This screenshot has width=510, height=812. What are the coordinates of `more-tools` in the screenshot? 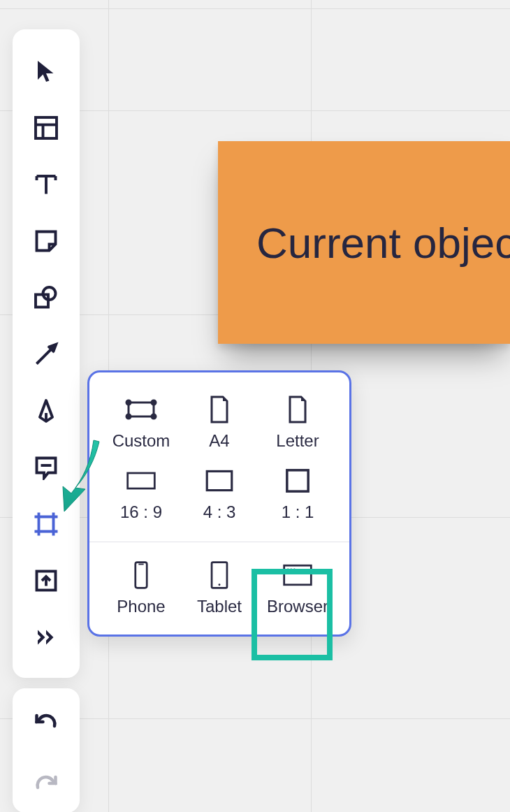 It's located at (46, 639).